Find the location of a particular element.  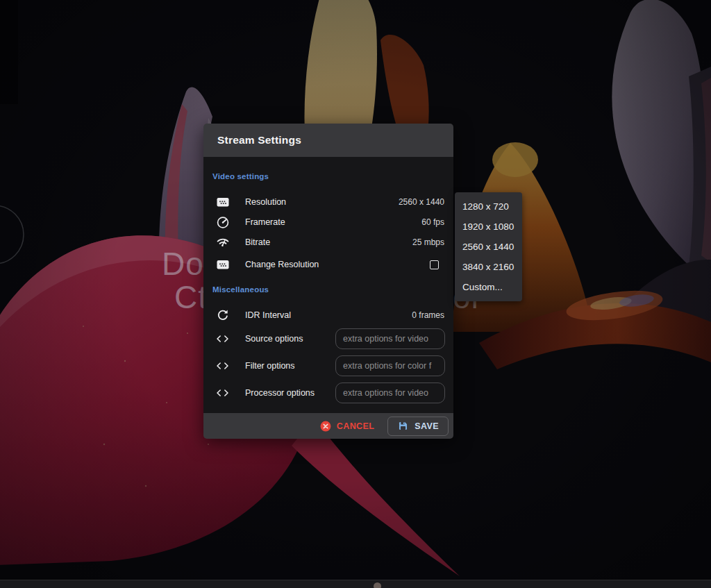

section-label-video-settings: Video settings is located at coordinates (328, 176).